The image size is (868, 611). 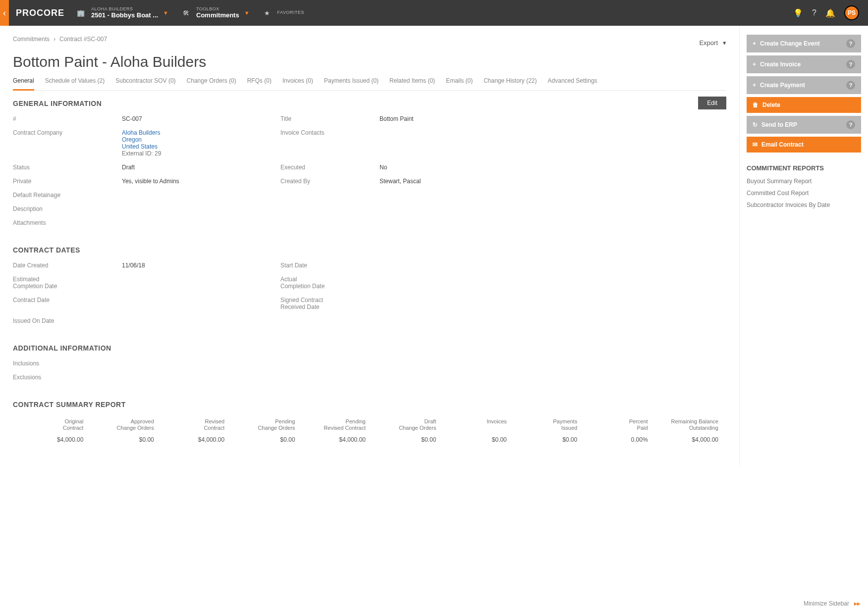 What do you see at coordinates (370, 103) in the screenshot?
I see `section-heading: GENERAL INFORMATION` at bounding box center [370, 103].